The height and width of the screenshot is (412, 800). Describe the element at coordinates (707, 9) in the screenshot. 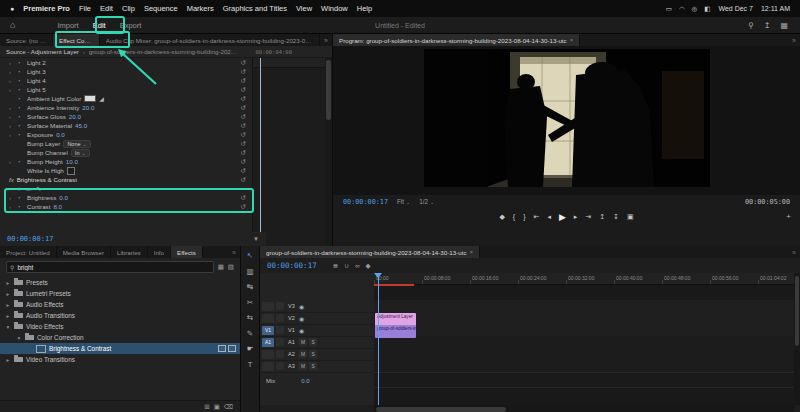

I see `control-center-icon: ◧` at that location.